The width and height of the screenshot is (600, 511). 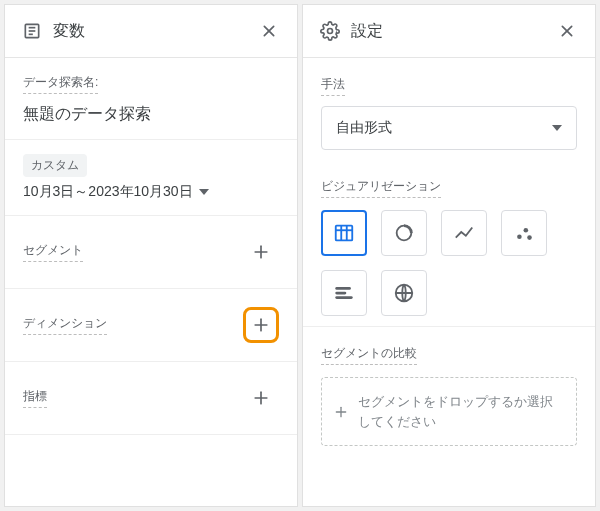 What do you see at coordinates (404, 293) in the screenshot?
I see `viz-geo-button` at bounding box center [404, 293].